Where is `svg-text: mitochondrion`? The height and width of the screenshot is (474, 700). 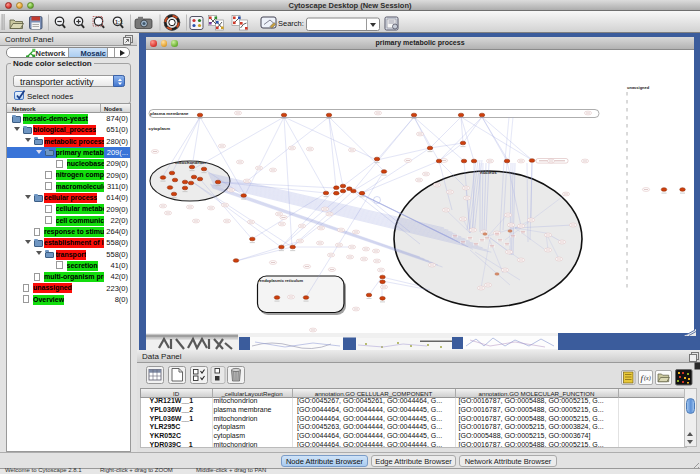 svg-text: mitochondrion is located at coordinates (190, 162).